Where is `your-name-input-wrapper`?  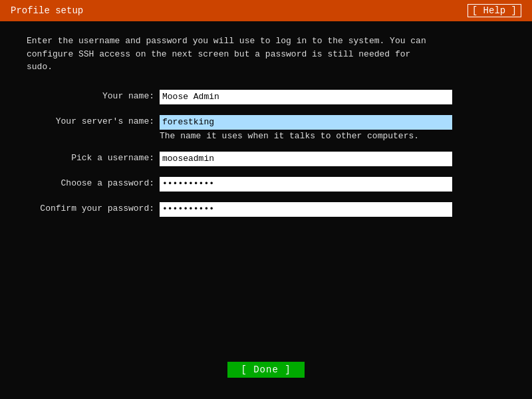
your-name-input-wrapper is located at coordinates (332, 97).